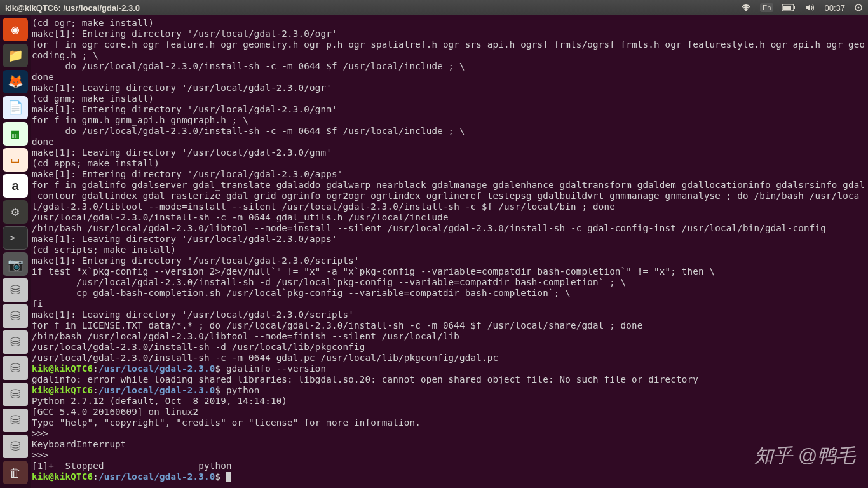 The image size is (868, 488). Describe the element at coordinates (15, 446) in the screenshot. I see `launcher-drive7: ⛁` at that location.